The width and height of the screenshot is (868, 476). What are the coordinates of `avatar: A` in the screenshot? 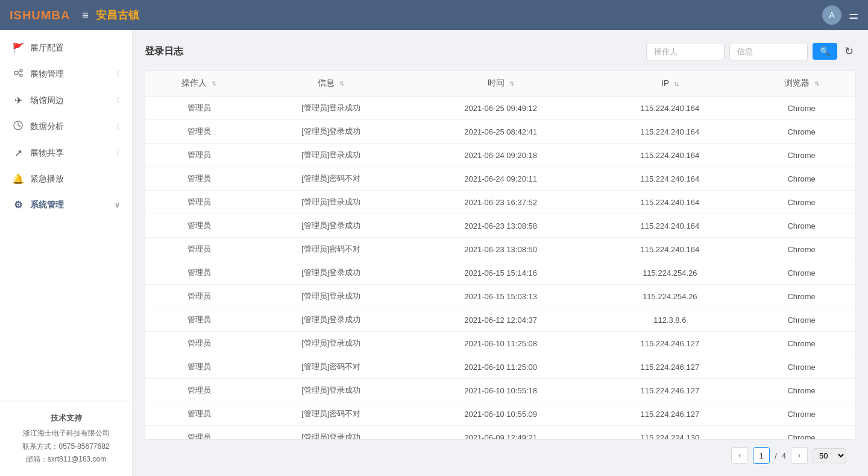 It's located at (832, 15).